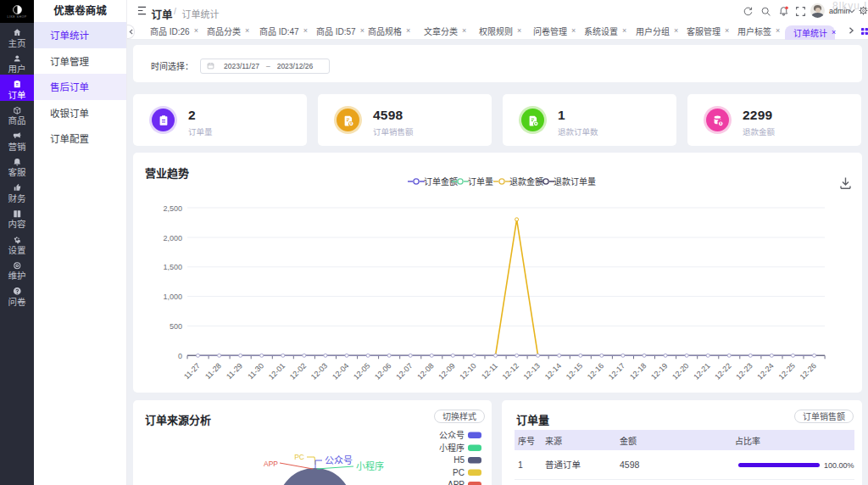 The image size is (868, 485). What do you see at coordinates (173, 267) in the screenshot?
I see `svg-text: 1,500` at bounding box center [173, 267].